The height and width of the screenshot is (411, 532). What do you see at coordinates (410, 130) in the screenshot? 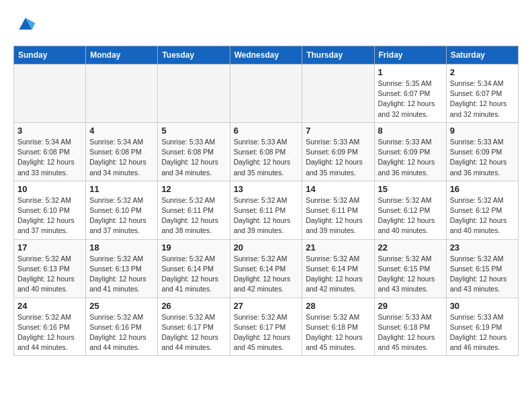
I see `day-number: 8` at bounding box center [410, 130].